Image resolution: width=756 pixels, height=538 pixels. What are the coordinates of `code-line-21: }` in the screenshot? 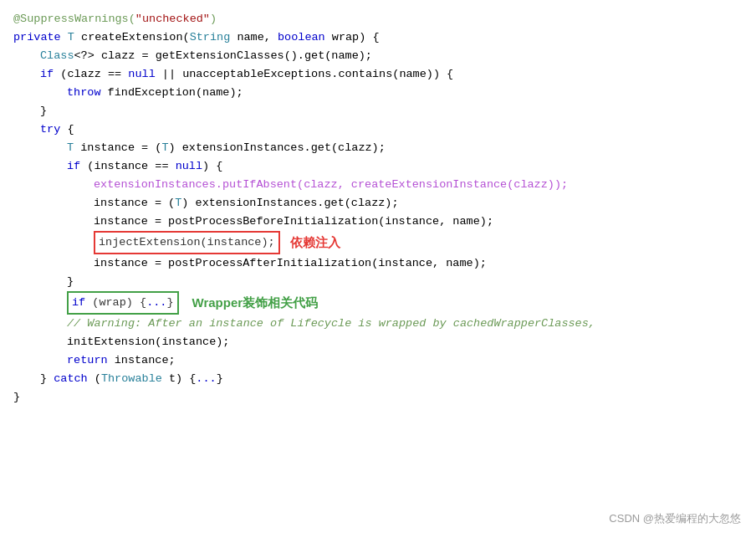 It's located at (378, 397).